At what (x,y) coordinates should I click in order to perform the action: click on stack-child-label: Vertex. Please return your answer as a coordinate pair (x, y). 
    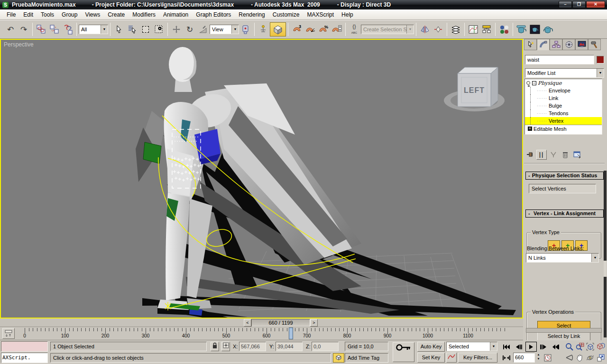
    Looking at the image, I should click on (556, 121).